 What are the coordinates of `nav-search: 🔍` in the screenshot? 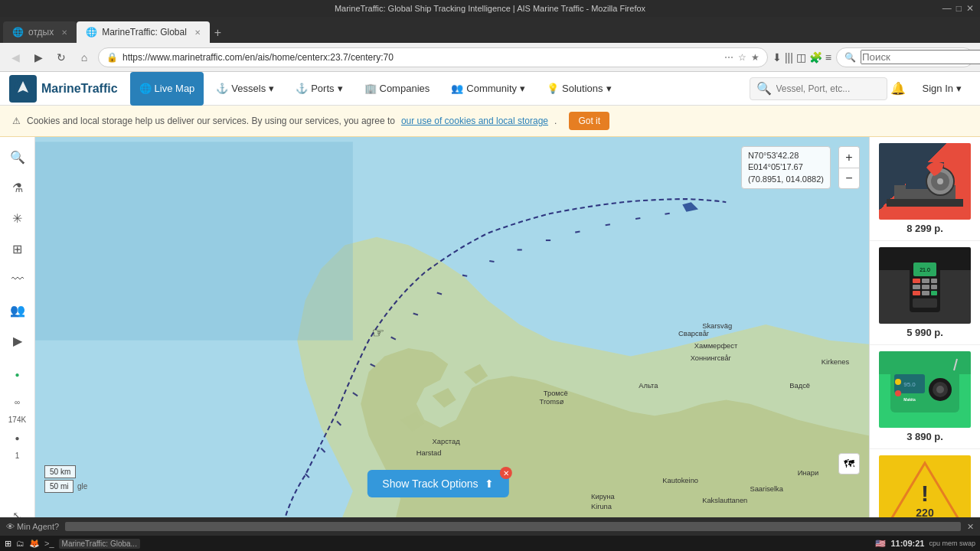 It's located at (818, 89).